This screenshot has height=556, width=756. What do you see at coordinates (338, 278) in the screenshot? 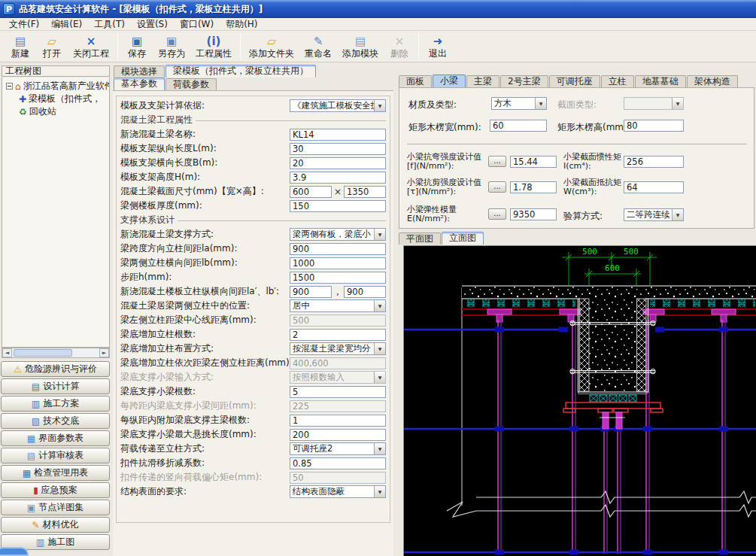
I see `field-input: 1500` at bounding box center [338, 278].